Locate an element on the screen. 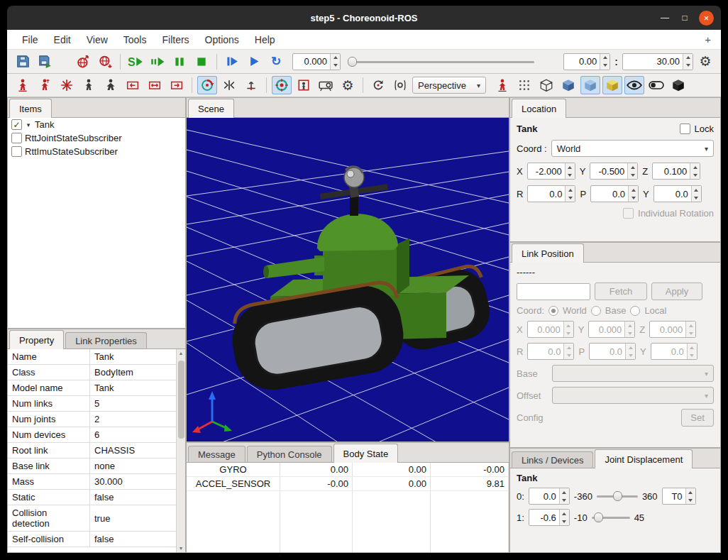  roll-spinbox: 0.0 is located at coordinates (551, 194).